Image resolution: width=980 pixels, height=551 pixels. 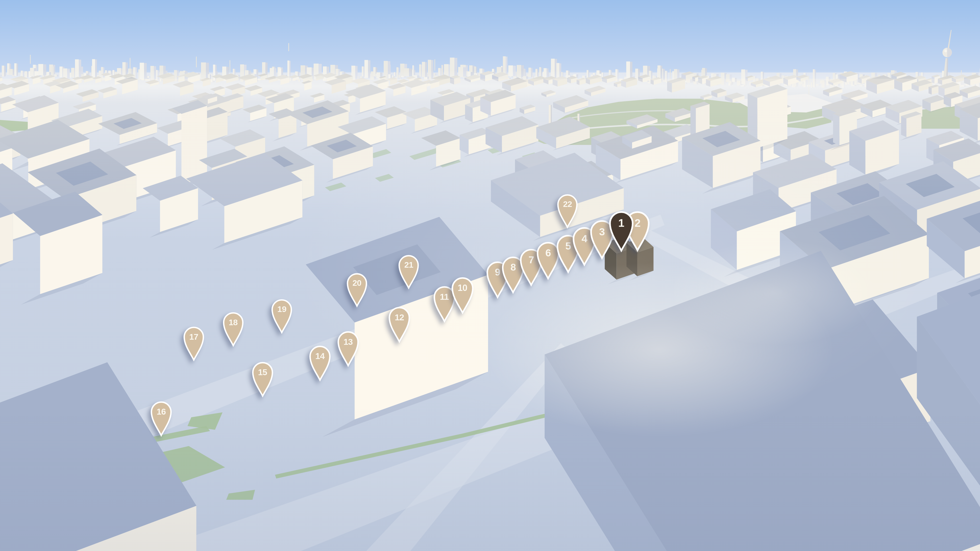 What do you see at coordinates (282, 309) in the screenshot?
I see `map-pin-number: 19` at bounding box center [282, 309].